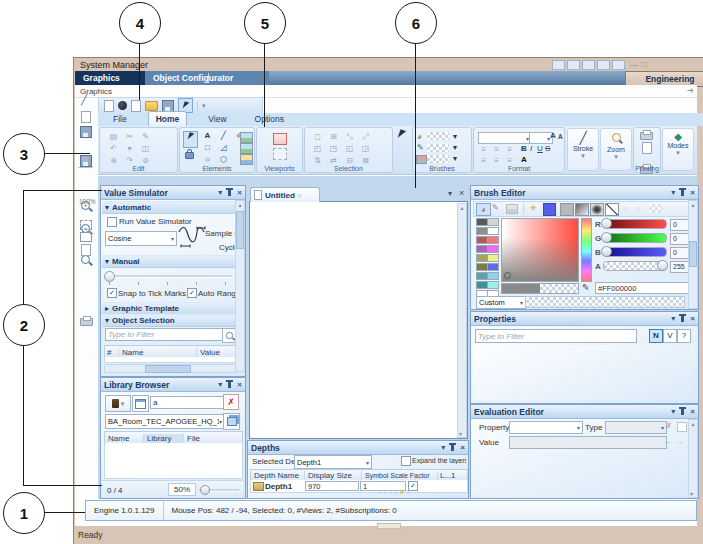 The image size is (703, 544). Describe the element at coordinates (560, 136) in the screenshot. I see `shrink-font-icon: A` at that location.